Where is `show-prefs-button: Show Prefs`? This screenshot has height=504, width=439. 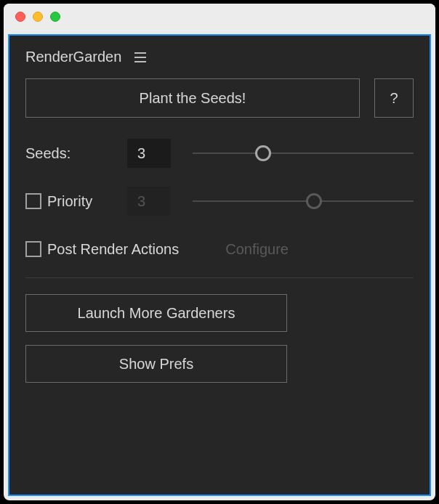 show-prefs-button: Show Prefs is located at coordinates (156, 364).